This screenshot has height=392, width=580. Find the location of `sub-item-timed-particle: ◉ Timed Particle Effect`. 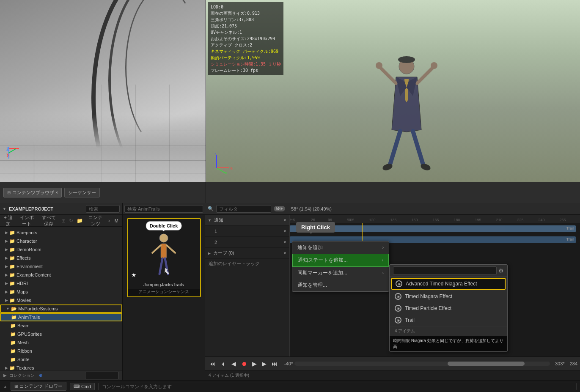

sub-item-timed-particle: ◉ Timed Particle Effect is located at coordinates (448, 308).